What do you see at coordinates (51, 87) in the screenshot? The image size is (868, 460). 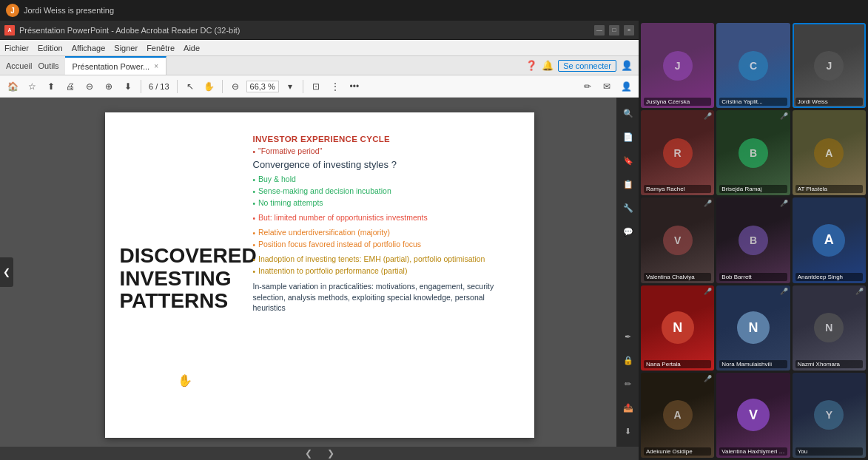 I see `scroll-up-btn: ⬆` at bounding box center [51, 87].